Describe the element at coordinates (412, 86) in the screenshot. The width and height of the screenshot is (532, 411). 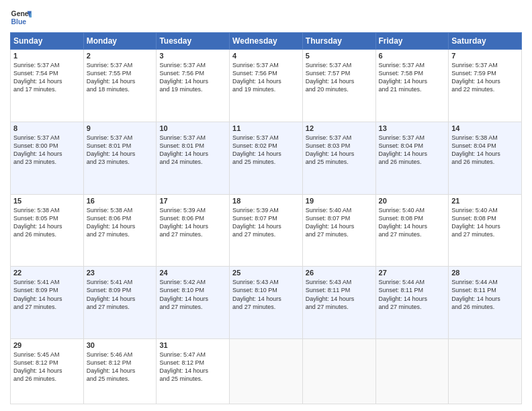
I see `calendar-day-6: 6Sunrise: 5:37 AM Sunset: 7:58 PM Daylig…` at that location.